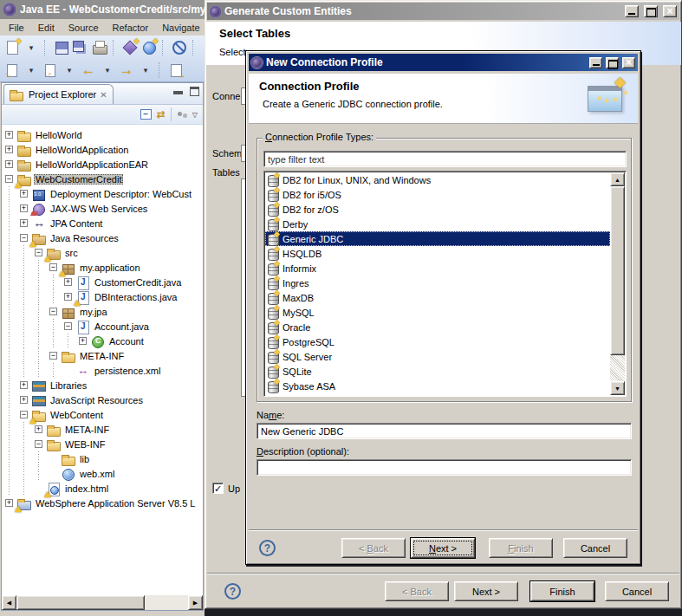  What do you see at coordinates (218, 489) in the screenshot?
I see `update-persistence-checkbox: ✓` at bounding box center [218, 489].